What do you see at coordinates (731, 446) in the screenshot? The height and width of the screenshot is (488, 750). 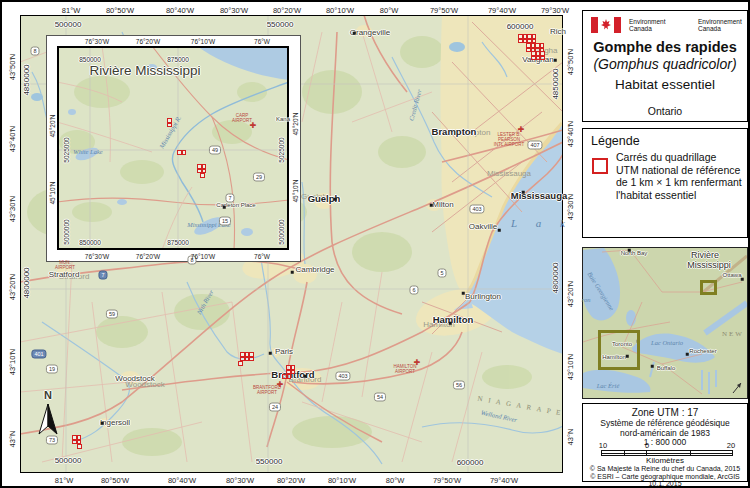 I see `scalebar-label-20: 20` at bounding box center [731, 446].